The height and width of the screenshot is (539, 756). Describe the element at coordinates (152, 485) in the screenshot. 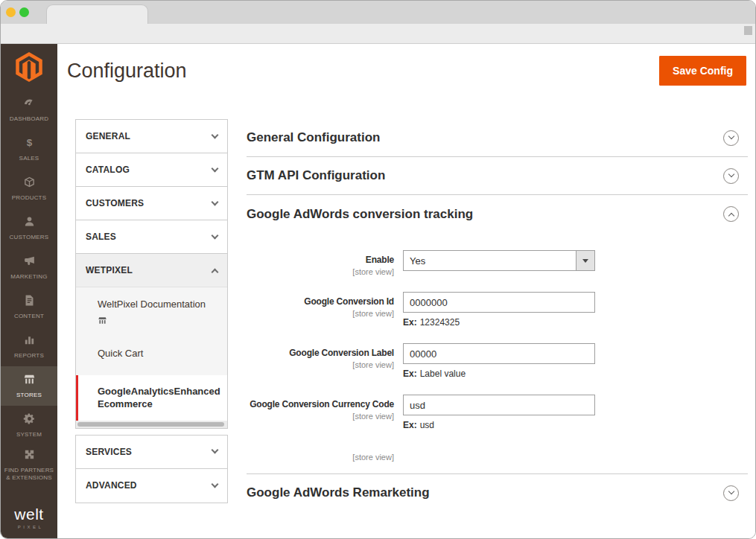

I see `config-nav-advanced: ADVANCED` at that location.